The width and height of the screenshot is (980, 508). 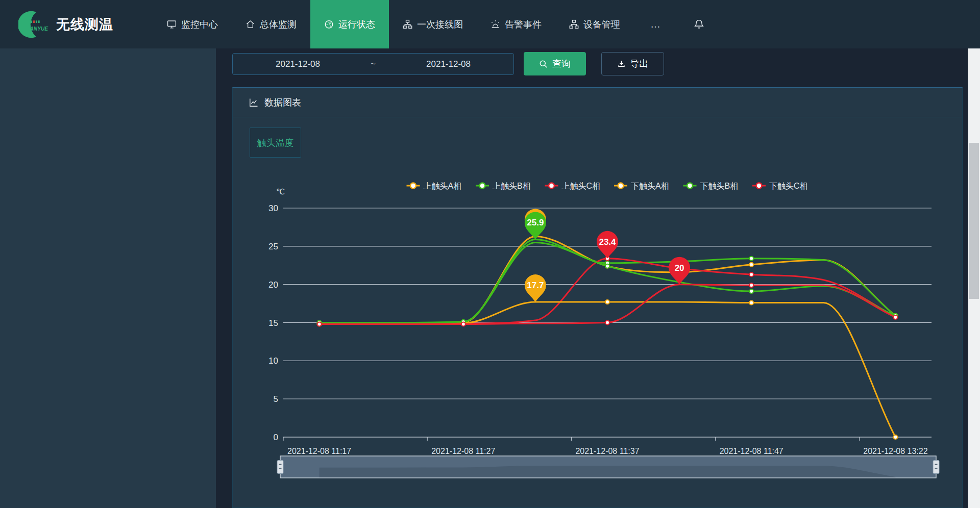 What do you see at coordinates (85, 24) in the screenshot?
I see `app-title: 无线测温` at bounding box center [85, 24].